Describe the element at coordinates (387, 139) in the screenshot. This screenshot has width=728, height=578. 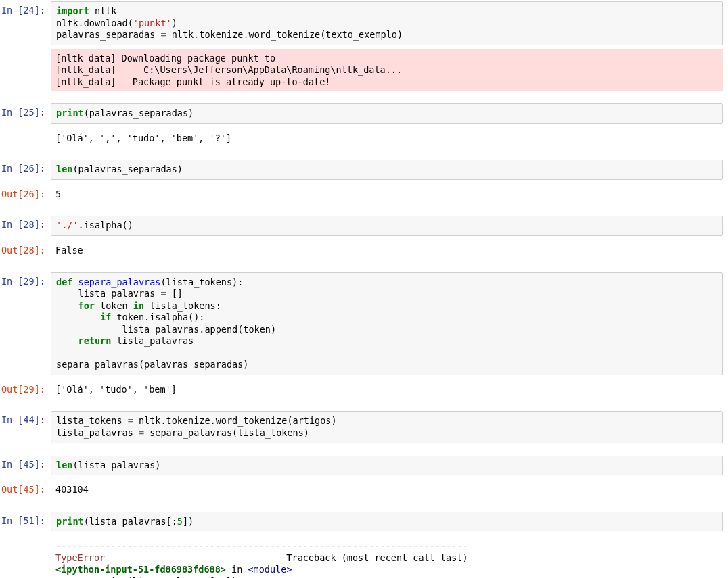
I see `output-stdout: ['Olá', ',', 'tudo', 'bem', '?']` at that location.